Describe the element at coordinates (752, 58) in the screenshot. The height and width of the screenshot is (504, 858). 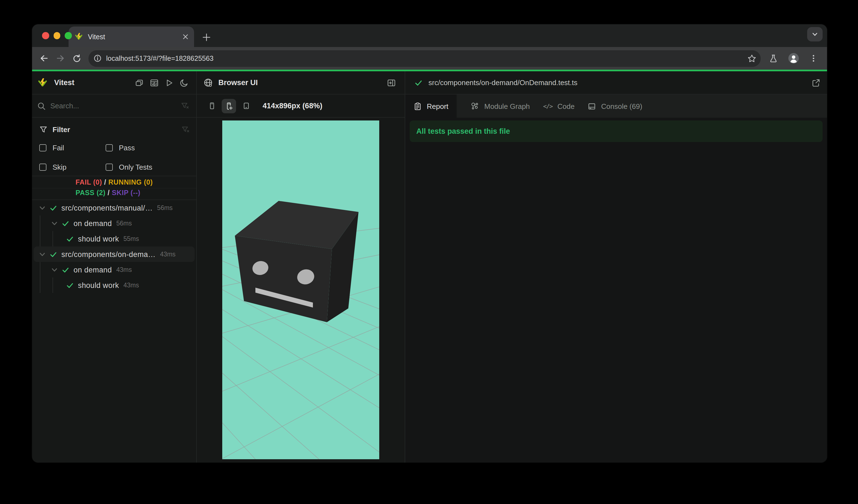
I see `bookmark-star-icon` at that location.